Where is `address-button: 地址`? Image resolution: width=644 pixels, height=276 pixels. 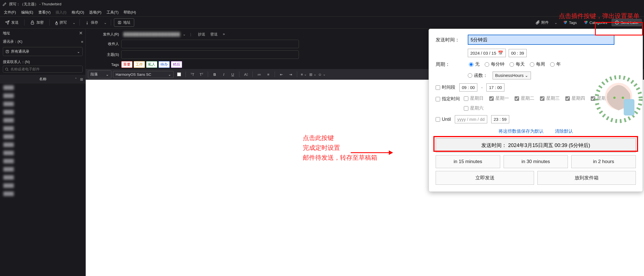
address-button: 地址 is located at coordinates (124, 23).